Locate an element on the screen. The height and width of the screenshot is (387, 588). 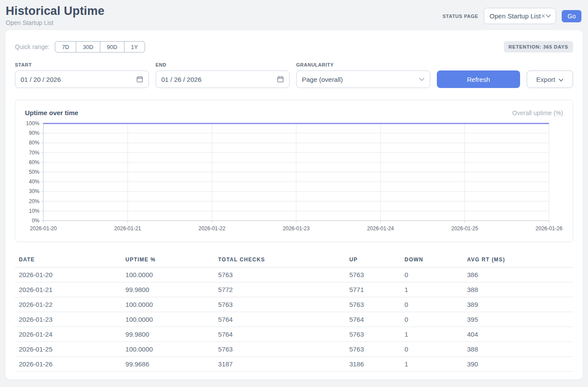
column-header-down: DOWN is located at coordinates (432, 260).